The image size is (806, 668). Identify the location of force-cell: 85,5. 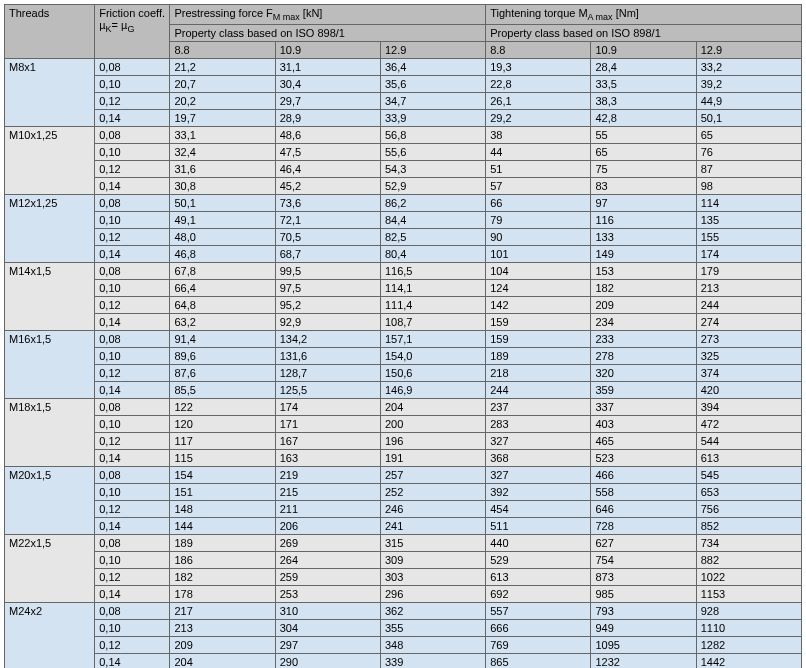
(222, 390).